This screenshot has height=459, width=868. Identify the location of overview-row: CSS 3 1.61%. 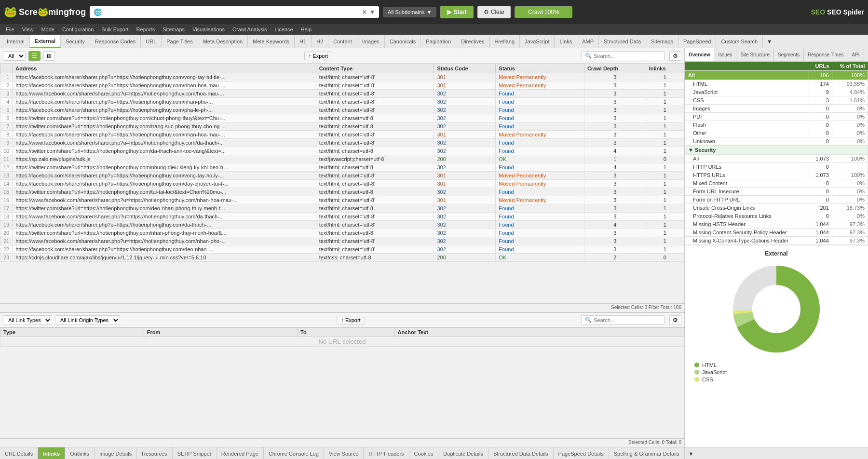
(776, 100).